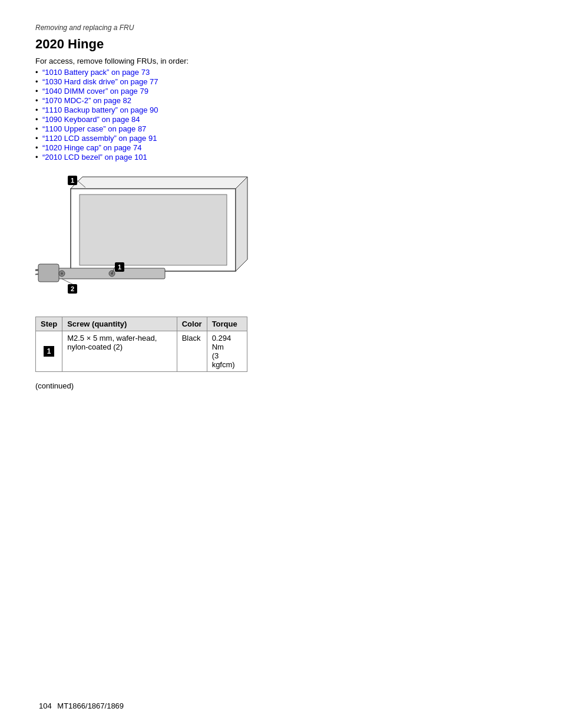 Image resolution: width=562 pixels, height=728 pixels. I want to click on table-row: 1M2.5 × 5 mm, wafer-head, nylon-coated (…, so click(141, 351).